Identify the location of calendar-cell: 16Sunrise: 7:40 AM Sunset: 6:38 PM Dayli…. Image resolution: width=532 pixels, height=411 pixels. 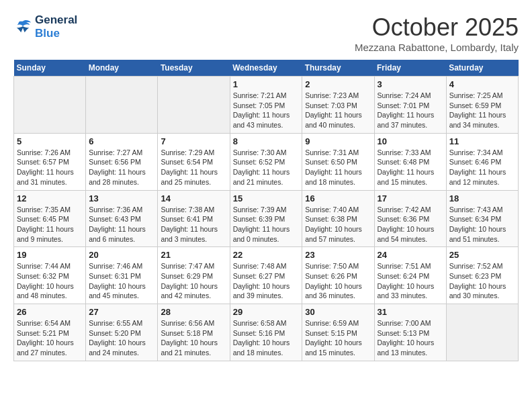
(339, 219).